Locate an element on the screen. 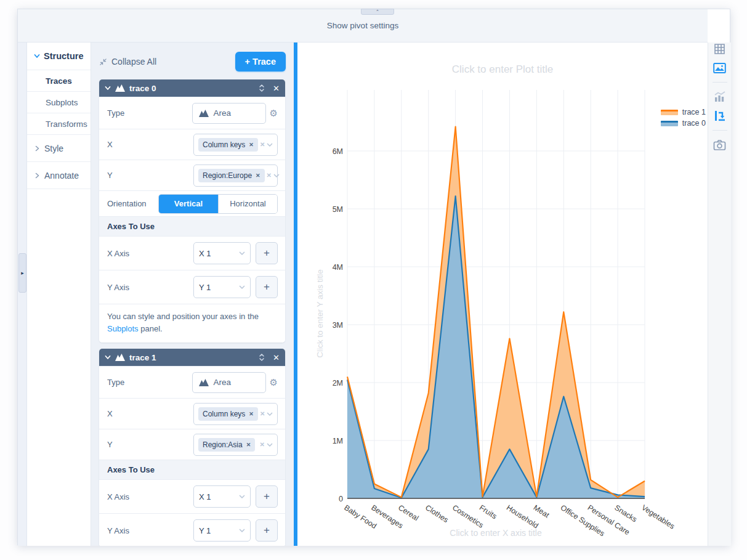 The image size is (747, 560). svg-text: Vegetables is located at coordinates (658, 517).